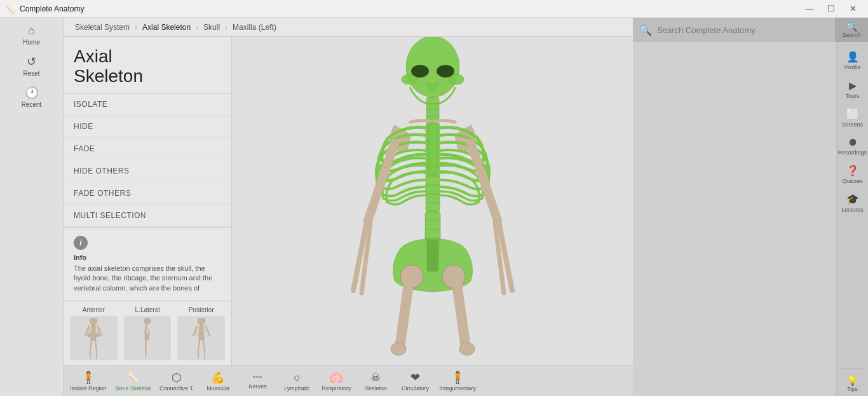 The width and height of the screenshot is (868, 396). I want to click on menu-multi-selection: MULTI SELECTION, so click(147, 216).